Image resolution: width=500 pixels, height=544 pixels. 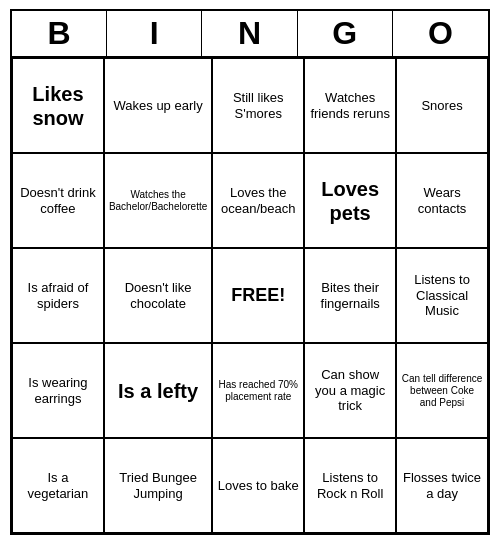 What do you see at coordinates (350, 106) in the screenshot?
I see `bingo-cell-3: Watches friends reruns` at bounding box center [350, 106].